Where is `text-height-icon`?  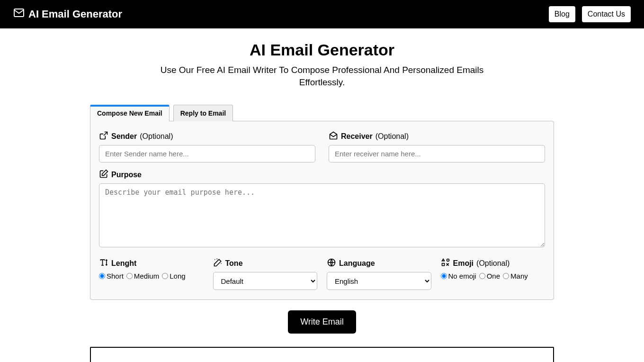 text-height-icon is located at coordinates (104, 263).